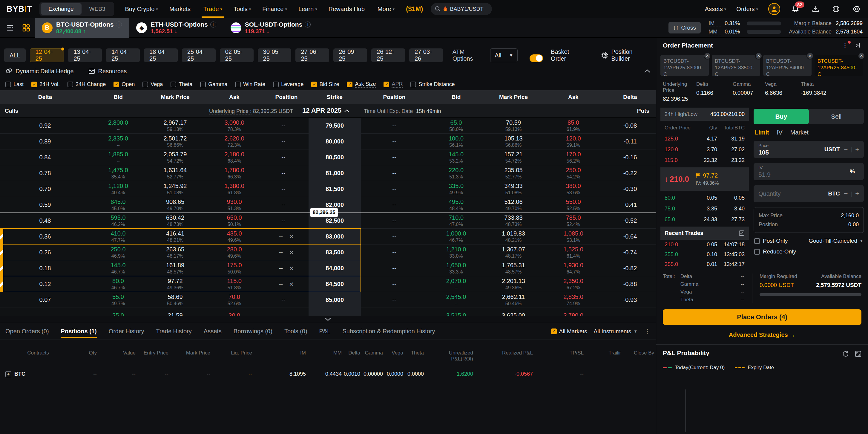 This screenshot has height=434, width=868. Describe the element at coordinates (456, 173) in the screenshot. I see `put-bid-cell: 220.051.3%` at that location.